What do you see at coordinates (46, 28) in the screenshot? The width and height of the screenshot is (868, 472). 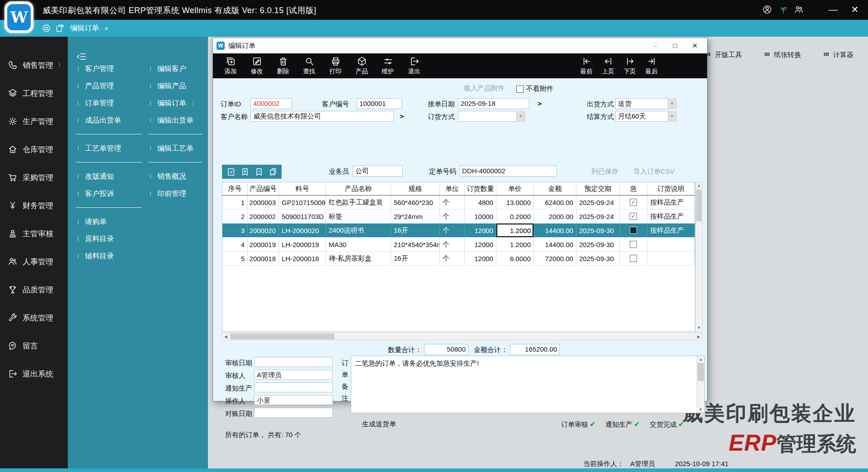 I see `link-icon` at bounding box center [46, 28].